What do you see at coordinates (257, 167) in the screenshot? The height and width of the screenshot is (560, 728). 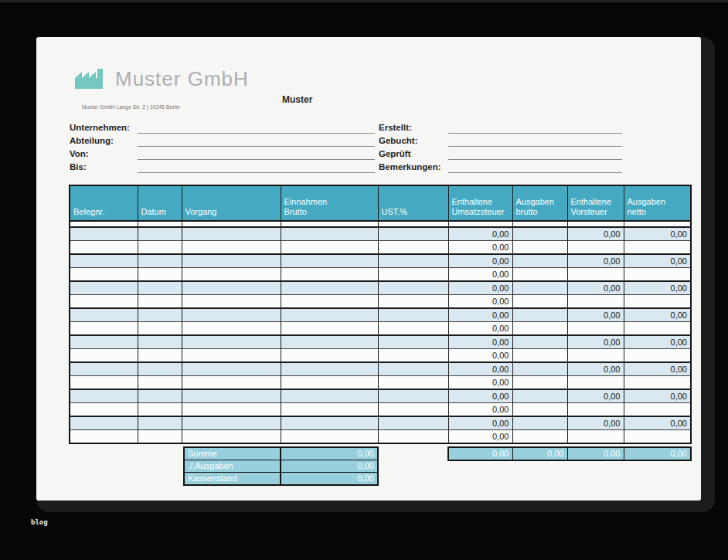 I see `bis-field` at bounding box center [257, 167].